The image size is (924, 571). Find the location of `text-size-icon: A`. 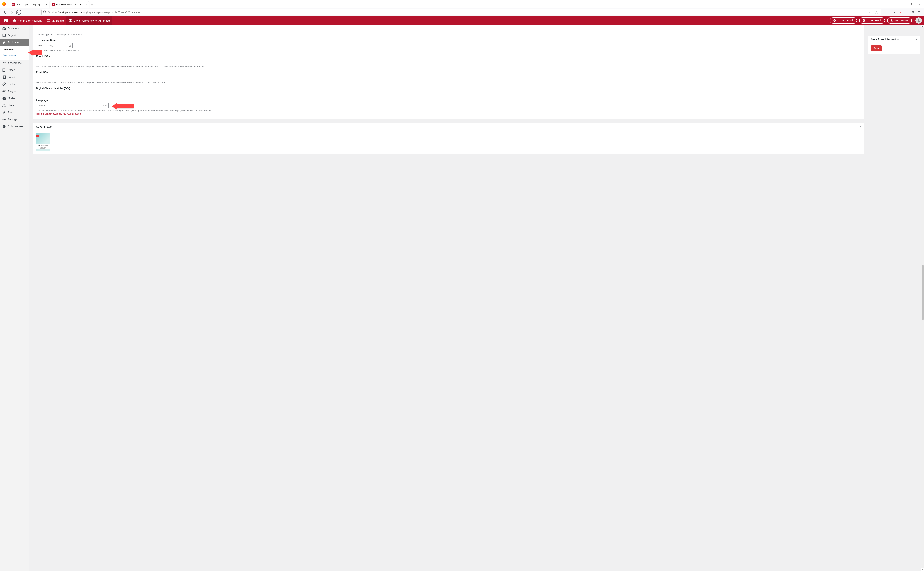

text-size-icon: A is located at coordinates (894, 12).